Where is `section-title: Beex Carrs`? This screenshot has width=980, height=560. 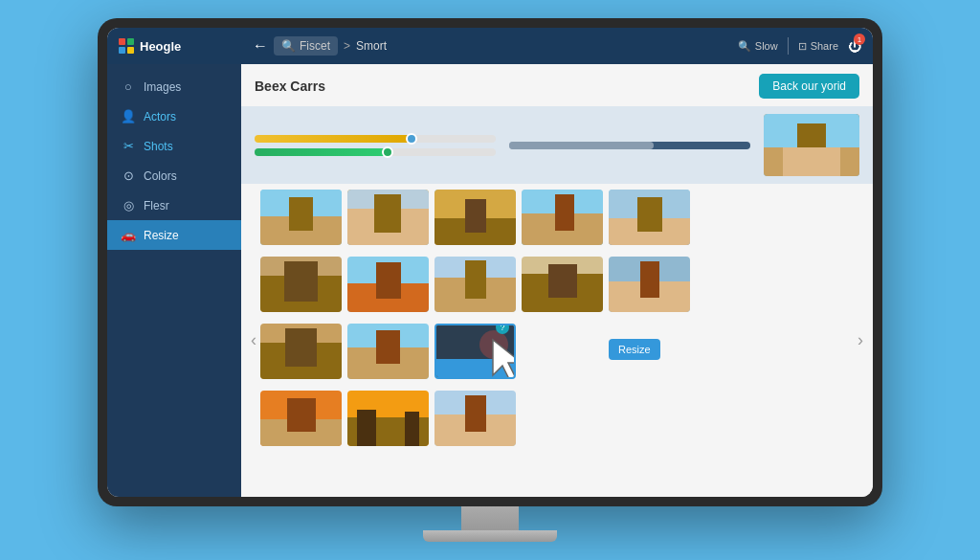 section-title: Beex Carrs is located at coordinates (290, 86).